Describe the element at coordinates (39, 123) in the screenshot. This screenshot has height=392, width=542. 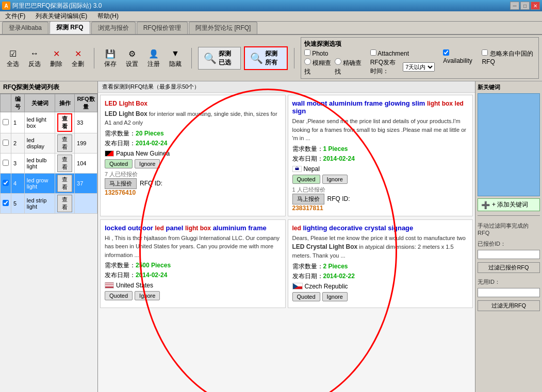
I see `row-keyword: led light box` at that location.